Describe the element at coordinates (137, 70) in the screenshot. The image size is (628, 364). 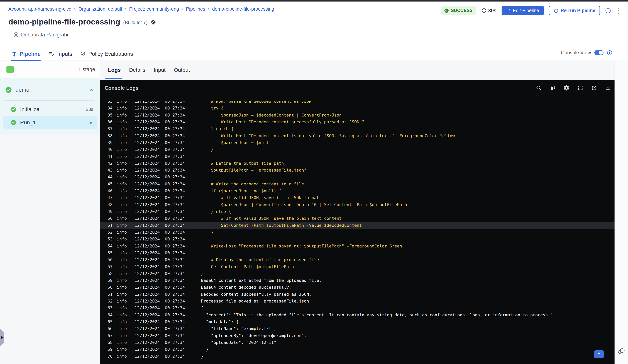
I see `tab-details: Details` at that location.